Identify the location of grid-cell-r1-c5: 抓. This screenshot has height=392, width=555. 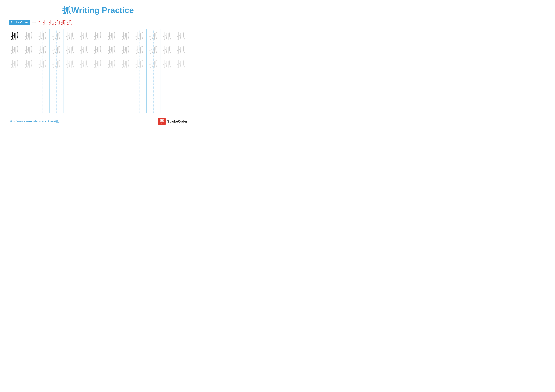
(70, 36).